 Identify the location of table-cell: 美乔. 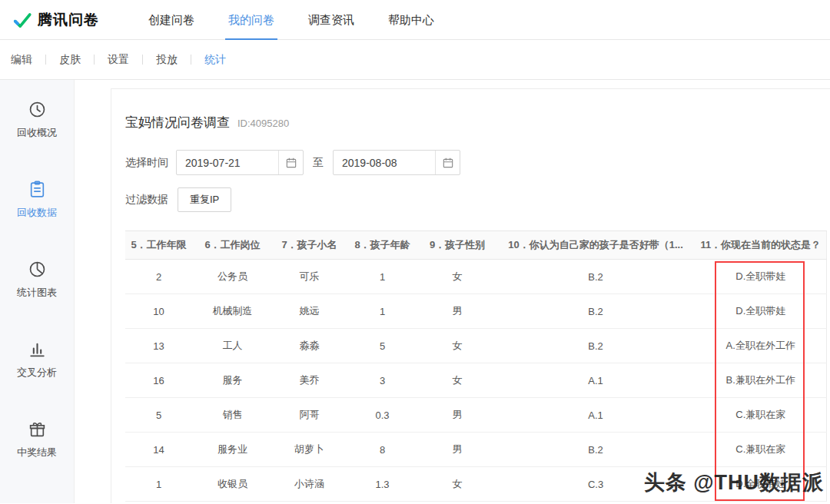
(309, 381).